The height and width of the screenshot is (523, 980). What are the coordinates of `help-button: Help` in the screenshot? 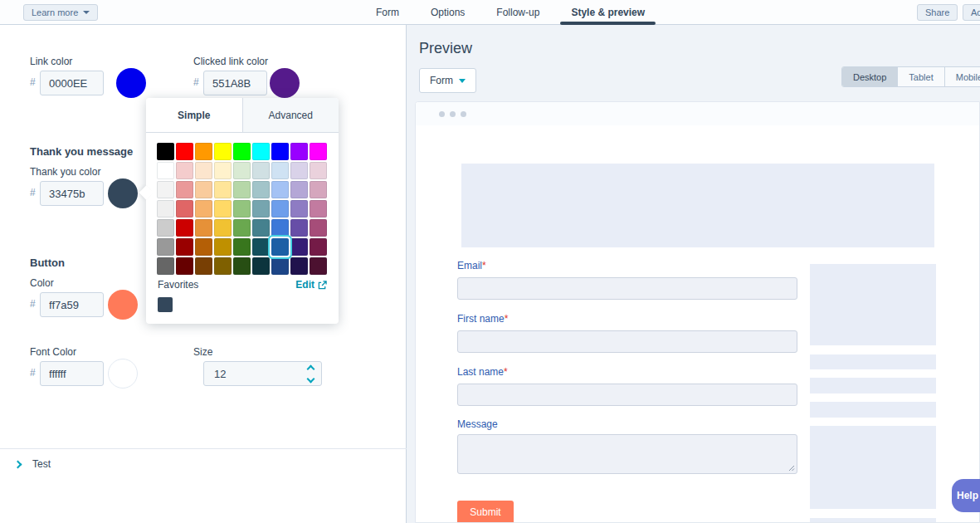 It's located at (966, 496).